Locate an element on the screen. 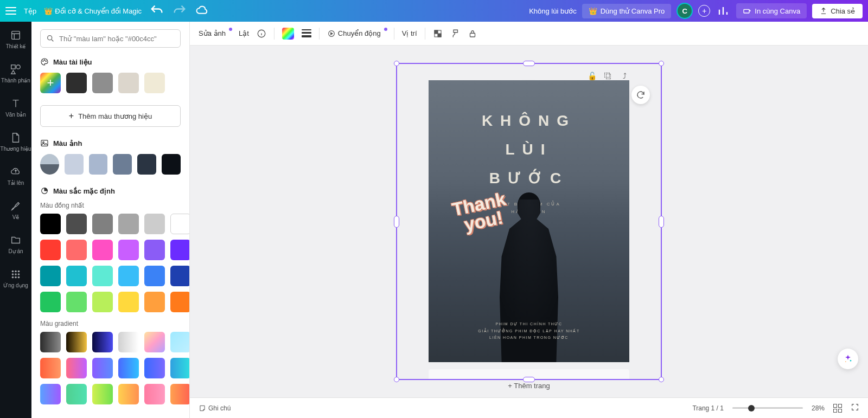 This screenshot has height=418, width=868. color-search is located at coordinates (111, 38).